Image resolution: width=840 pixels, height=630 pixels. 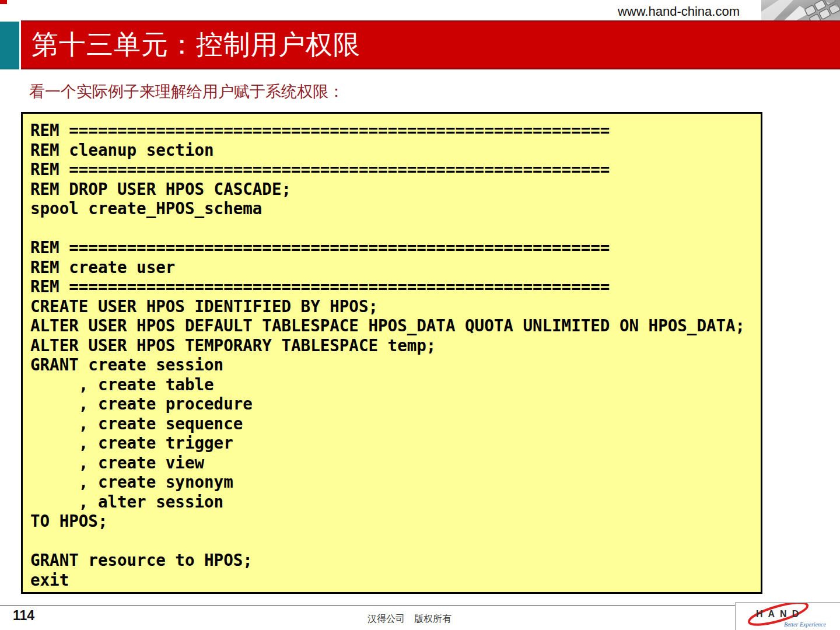 I want to click on logo-wordmark: HAND, so click(x=780, y=614).